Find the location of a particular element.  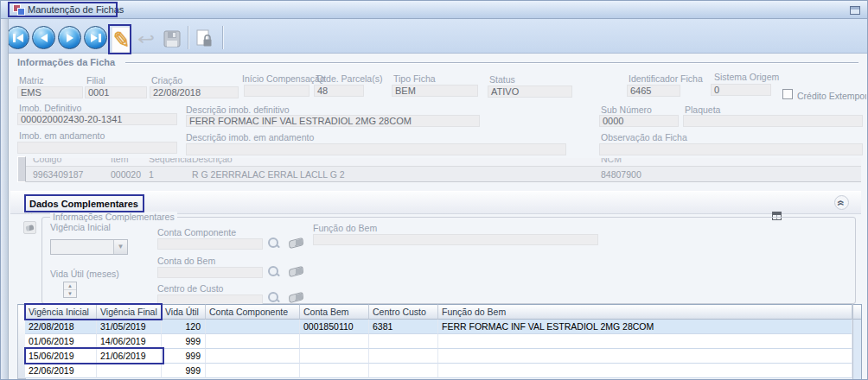

maximize-icon is located at coordinates (855, 10).